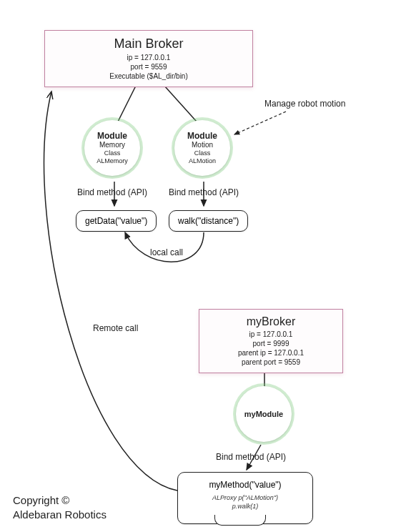 This screenshot has height=532, width=396. Describe the element at coordinates (112, 136) in the screenshot. I see `module-memory-title: Module` at that location.